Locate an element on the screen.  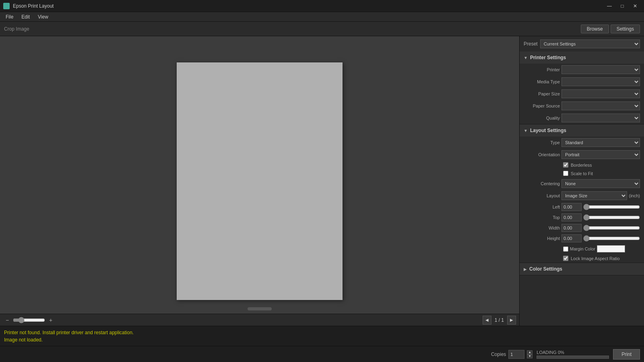
left-row: Left 0.00 is located at coordinates (582, 207).